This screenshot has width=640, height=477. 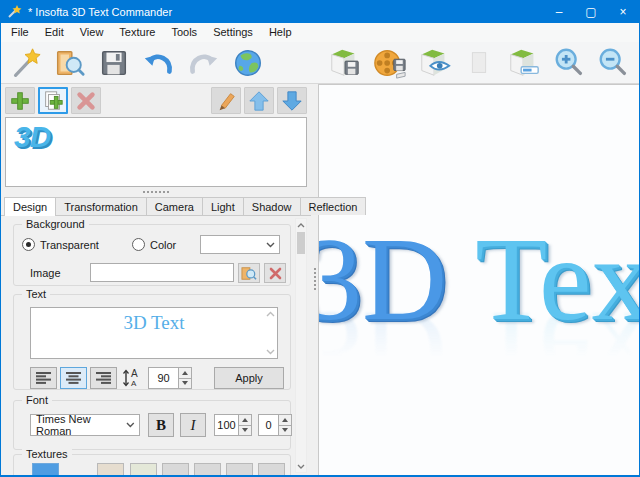 I want to click on scroll-down-icon, so click(x=270, y=352).